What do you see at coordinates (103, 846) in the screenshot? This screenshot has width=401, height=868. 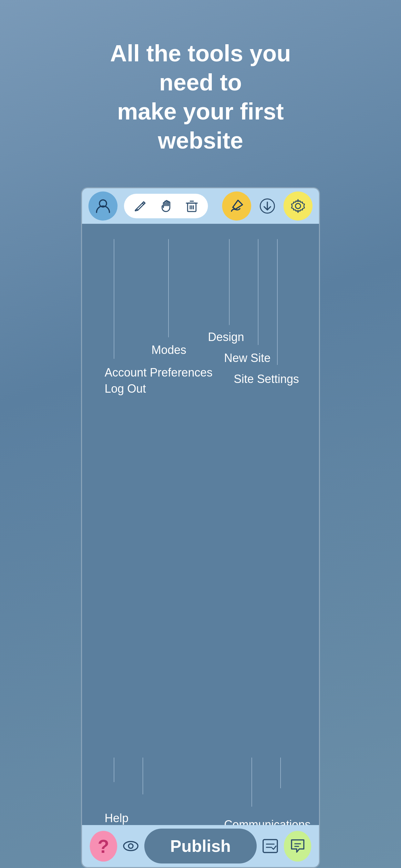 I see `help-button: ?` at bounding box center [103, 846].